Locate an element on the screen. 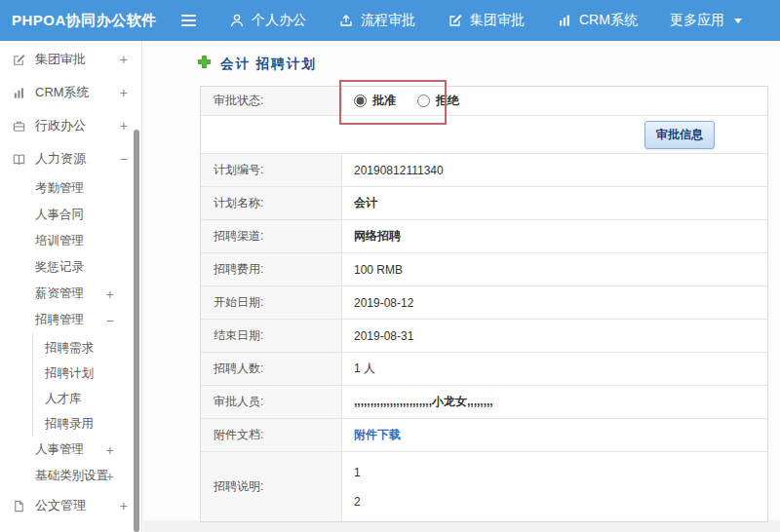 The width and height of the screenshot is (780, 532). sidebar-item-crm: CRM系统 + is located at coordinates (70, 93).